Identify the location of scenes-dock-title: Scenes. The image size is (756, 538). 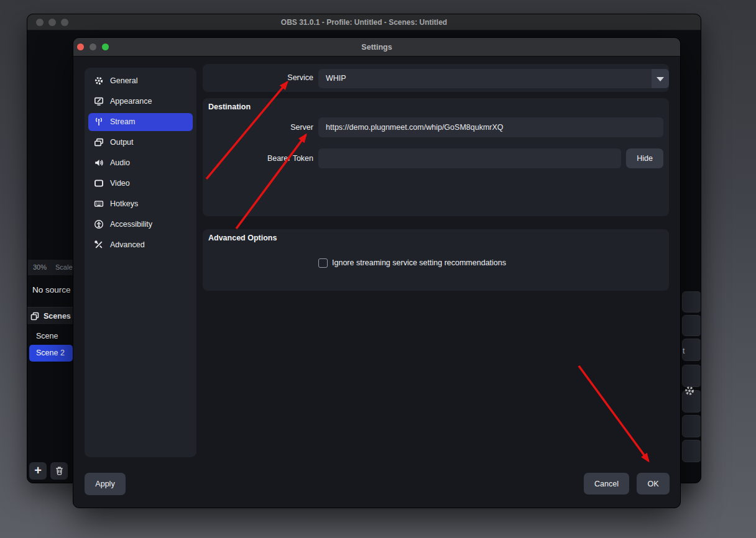
(57, 316).